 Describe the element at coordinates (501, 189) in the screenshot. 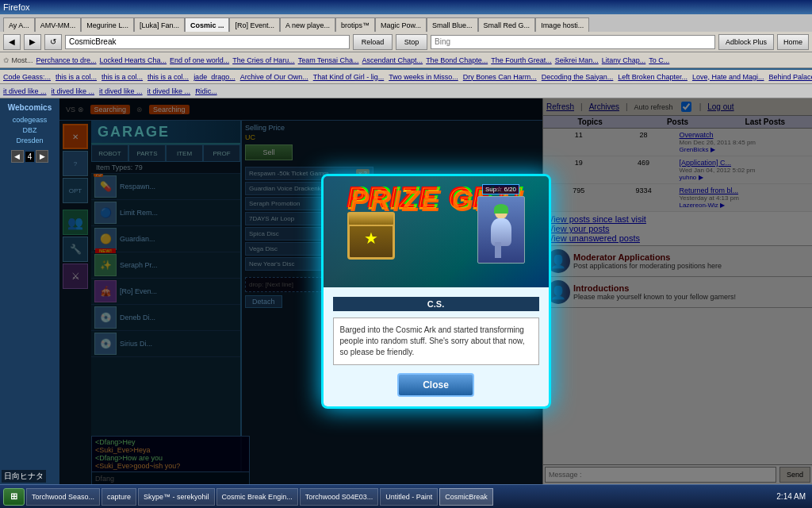

I see `char-label: Sup☆ 6/20` at that location.